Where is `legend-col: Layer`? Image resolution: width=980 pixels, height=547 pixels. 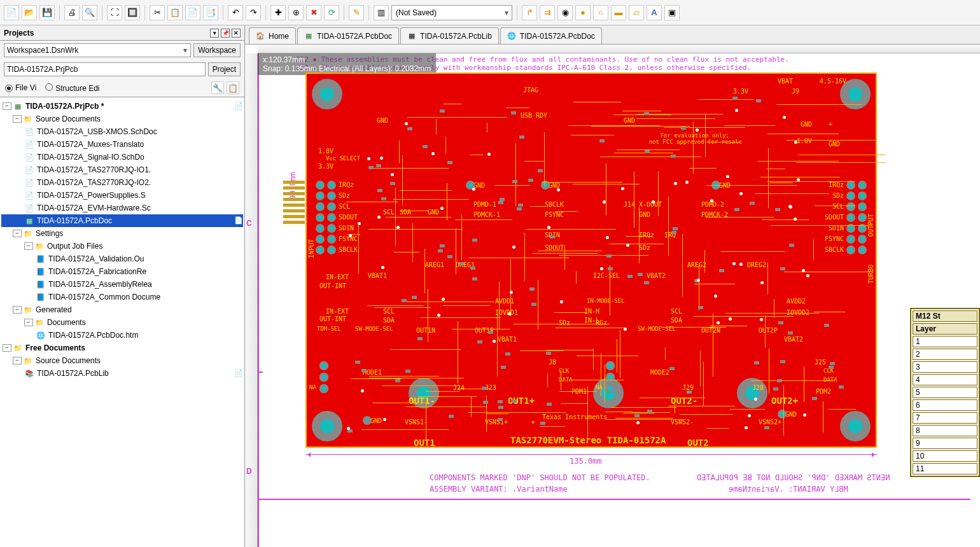
legend-col: Layer is located at coordinates (945, 329).